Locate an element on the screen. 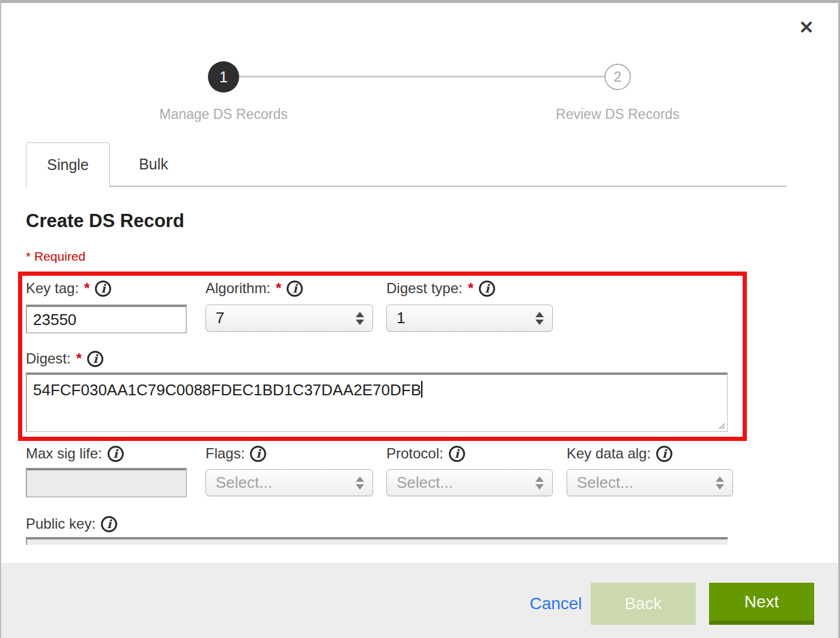  key-data-alg-label-text: Key data alg: is located at coordinates (609, 454).